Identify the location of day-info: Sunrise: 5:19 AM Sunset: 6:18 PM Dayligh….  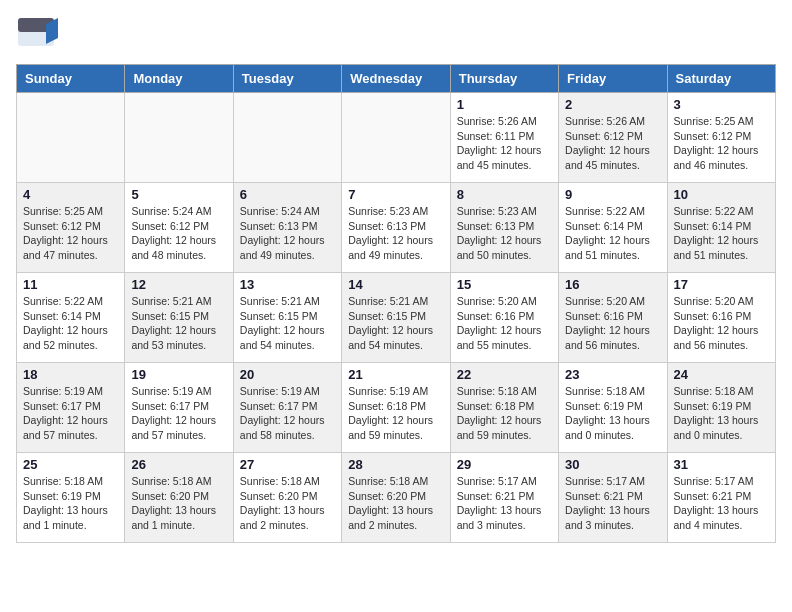
(396, 414).